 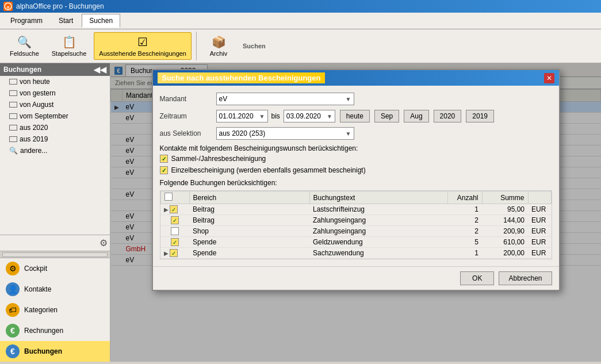 What do you see at coordinates (330, 116) in the screenshot?
I see `zeitraum-to-arrow: ▼` at bounding box center [330, 116].